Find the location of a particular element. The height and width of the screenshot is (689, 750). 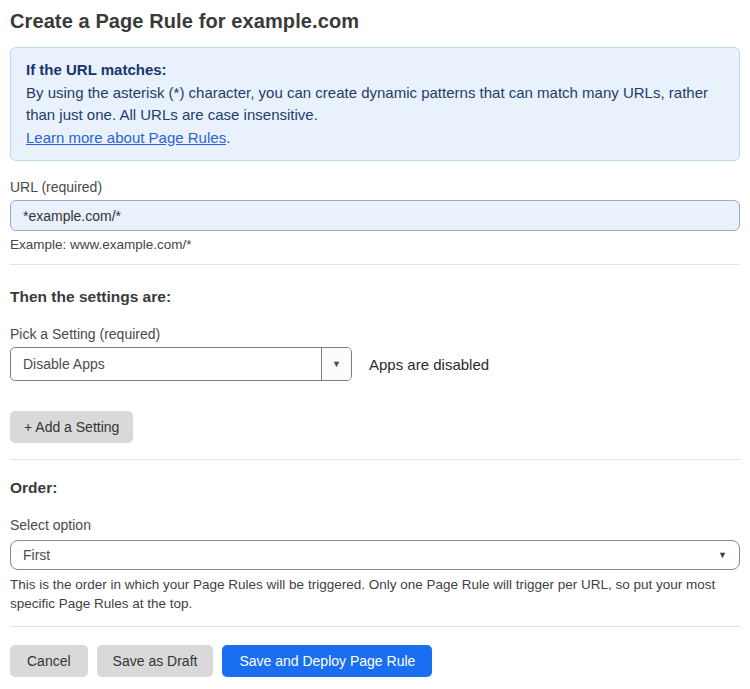

add-setting-button: + Add a Setting is located at coordinates (72, 427).